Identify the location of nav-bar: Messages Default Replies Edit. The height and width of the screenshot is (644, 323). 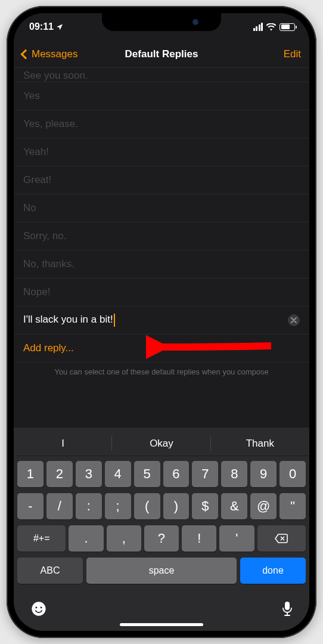
(162, 54).